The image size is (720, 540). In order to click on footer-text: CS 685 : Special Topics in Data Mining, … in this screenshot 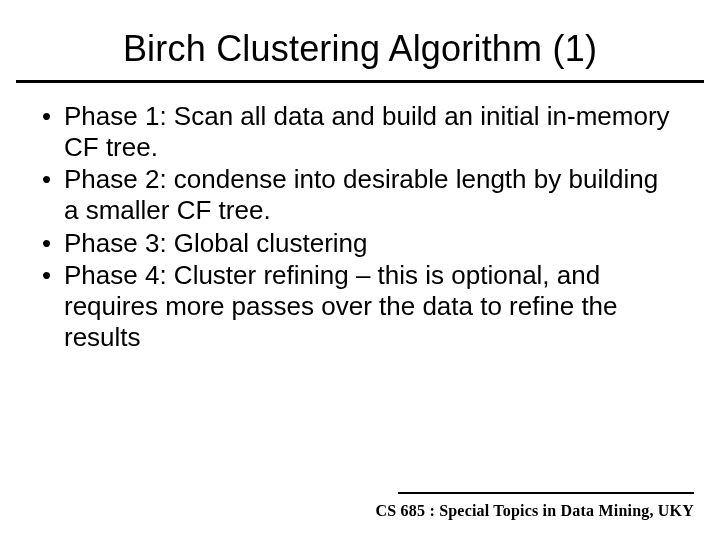, I will do `click(535, 511)`.